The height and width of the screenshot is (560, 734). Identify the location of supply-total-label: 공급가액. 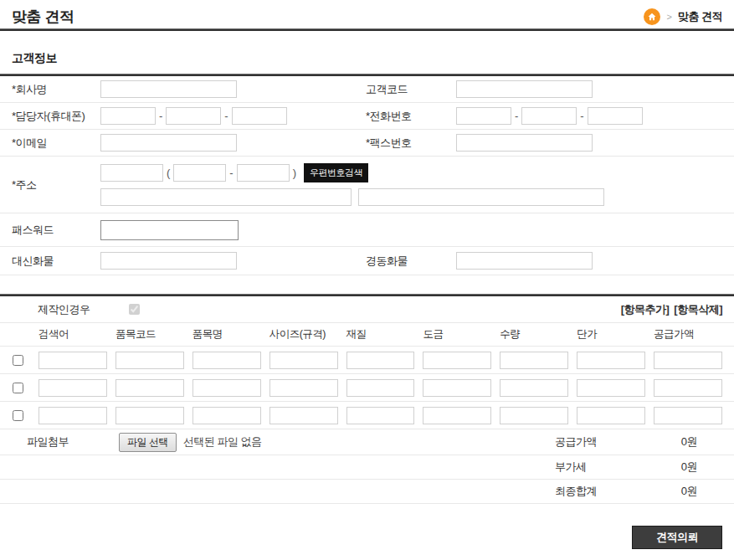
(576, 442).